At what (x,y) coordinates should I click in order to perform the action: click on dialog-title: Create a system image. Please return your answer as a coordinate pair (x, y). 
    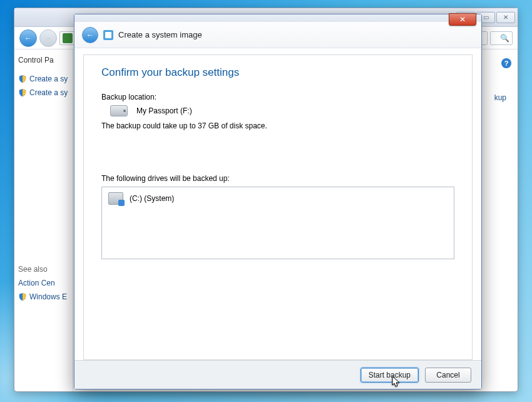
    Looking at the image, I should click on (160, 35).